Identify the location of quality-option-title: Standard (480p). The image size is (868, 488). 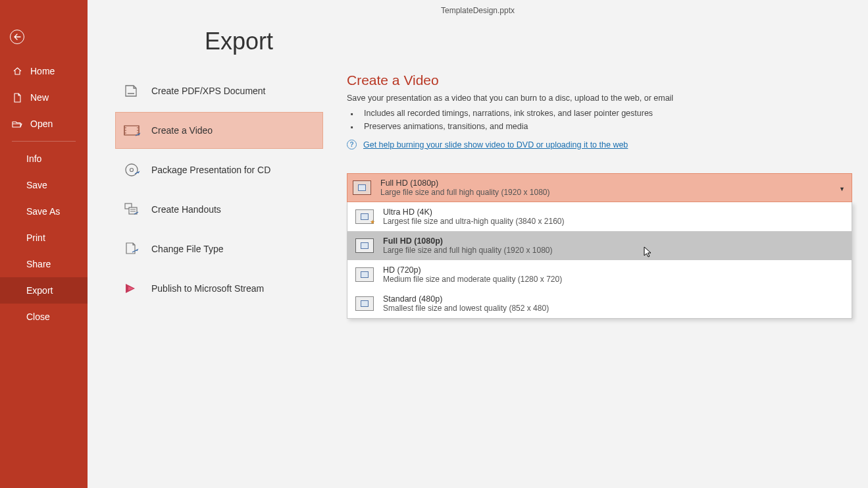
(466, 299).